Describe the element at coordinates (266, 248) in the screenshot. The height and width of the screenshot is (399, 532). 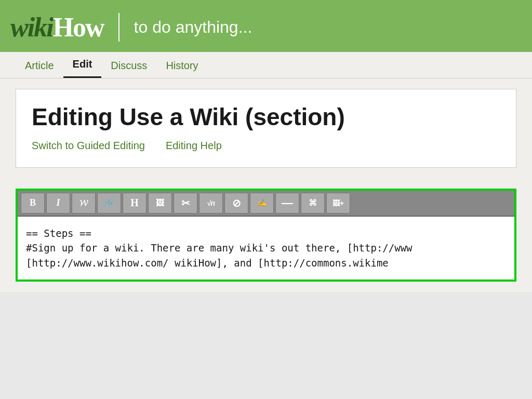
I see `editor-textarea: == Steps == #Sign up for a wiki. There a…` at that location.